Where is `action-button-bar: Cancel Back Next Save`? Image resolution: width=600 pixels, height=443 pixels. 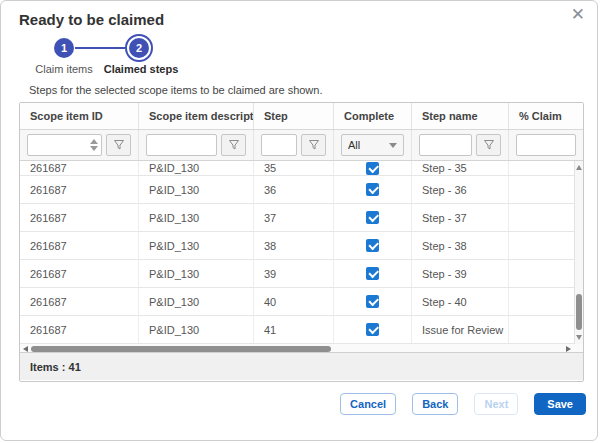 action-button-bar: Cancel Back Next Save is located at coordinates (463, 404).